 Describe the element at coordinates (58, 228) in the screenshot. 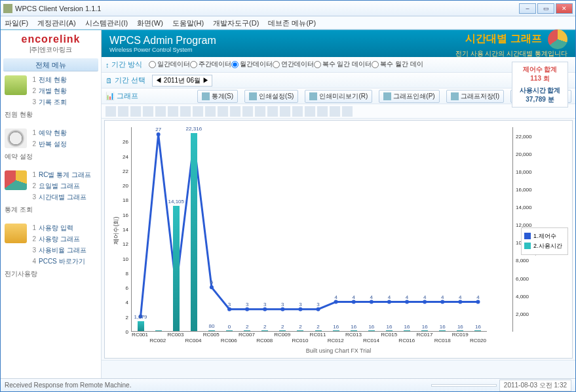

I see `sidebar-item: 1사용량 입력` at that location.